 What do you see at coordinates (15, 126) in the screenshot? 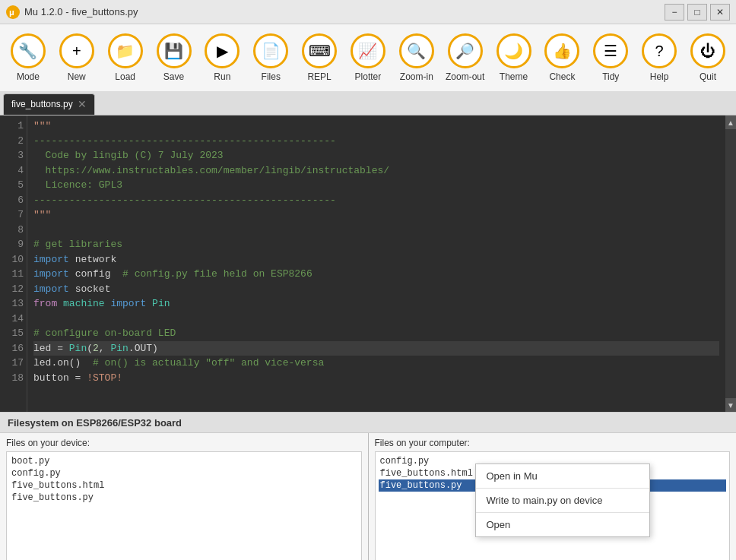
I see `line-number: 1` at bounding box center [15, 126].